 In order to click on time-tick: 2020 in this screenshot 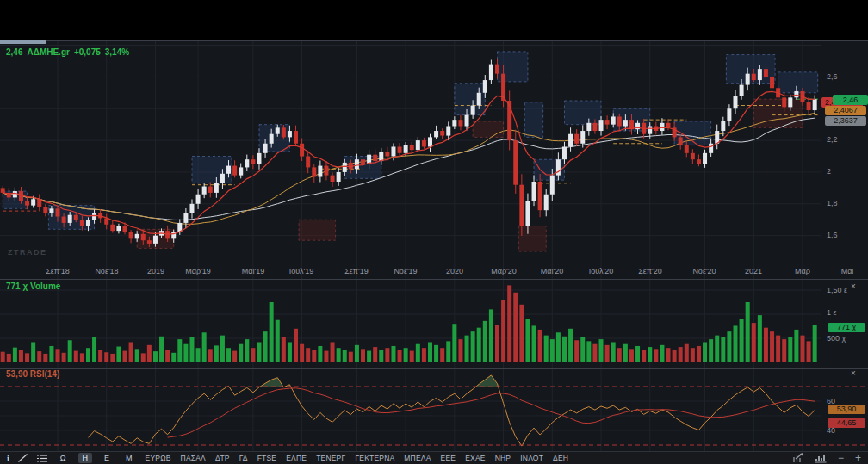, I will do `click(455, 271)`.